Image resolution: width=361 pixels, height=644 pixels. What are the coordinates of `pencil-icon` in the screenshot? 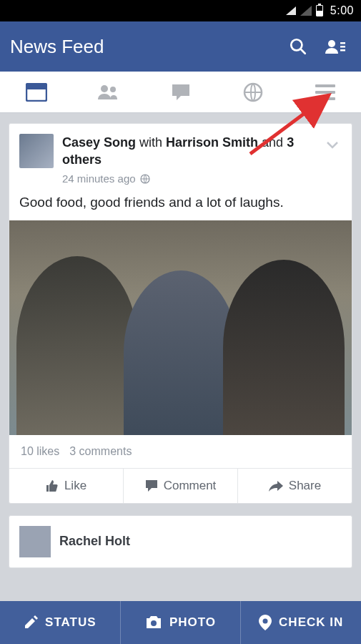 It's located at (31, 623).